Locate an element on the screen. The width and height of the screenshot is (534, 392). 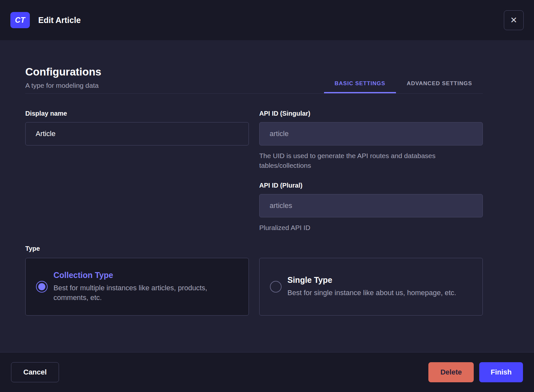
form-column-right: API ID (Singular) The UID is used to gen… is located at coordinates (371, 171).